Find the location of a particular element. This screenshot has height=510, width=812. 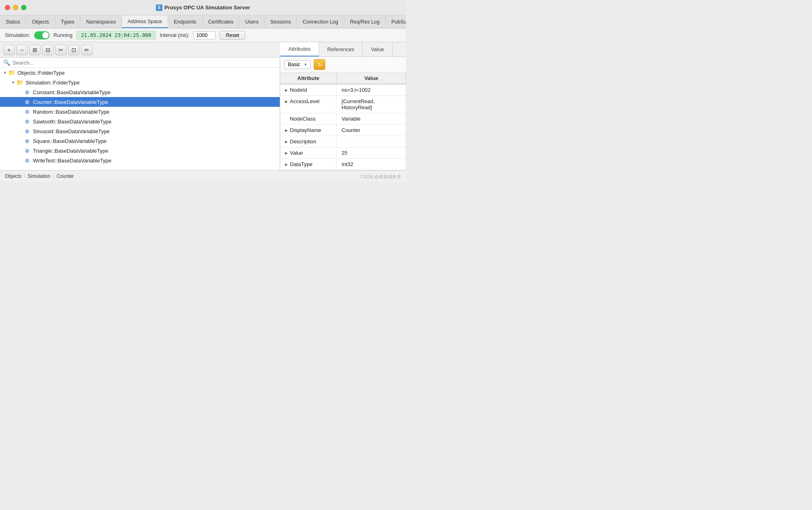

add-node-button: + is located at coordinates (9, 50).